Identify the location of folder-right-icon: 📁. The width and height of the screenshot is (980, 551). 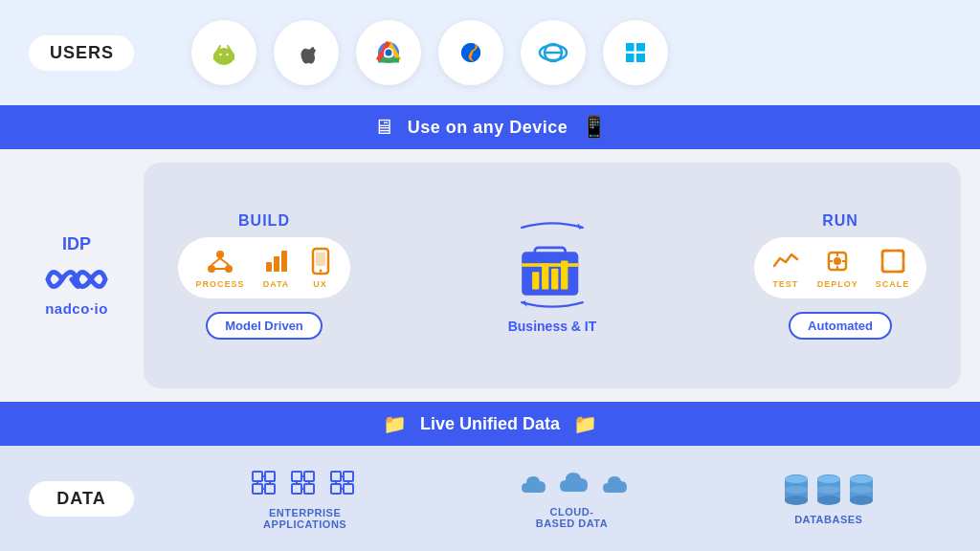
(586, 424).